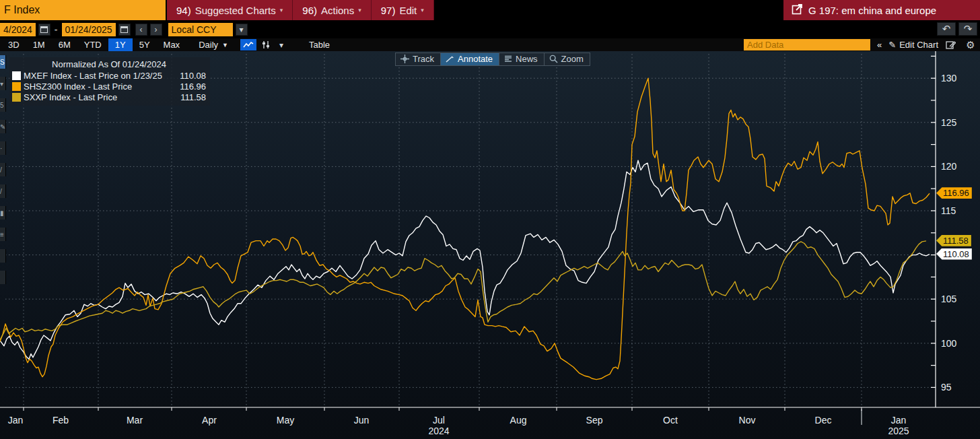  Describe the element at coordinates (439, 420) in the screenshot. I see `x-axis-month-label: Jul` at that location.